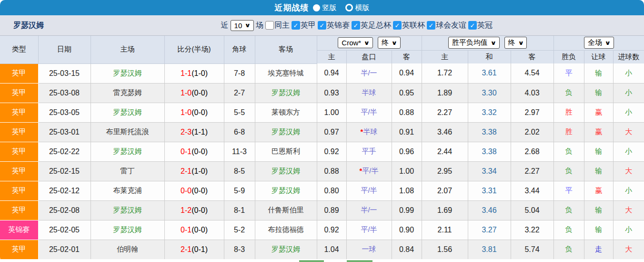 Image resolution: width=644 pixels, height=262 pixels. What do you see at coordinates (128, 191) in the screenshot?
I see `home-team-link: 布莱克浦` at bounding box center [128, 191].